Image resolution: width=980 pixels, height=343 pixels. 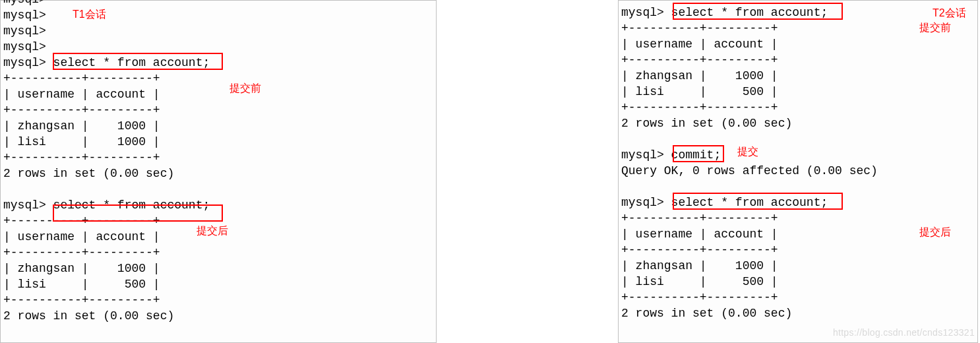 I want to click on annotation-t1-session: T1会话, so click(x=90, y=15).